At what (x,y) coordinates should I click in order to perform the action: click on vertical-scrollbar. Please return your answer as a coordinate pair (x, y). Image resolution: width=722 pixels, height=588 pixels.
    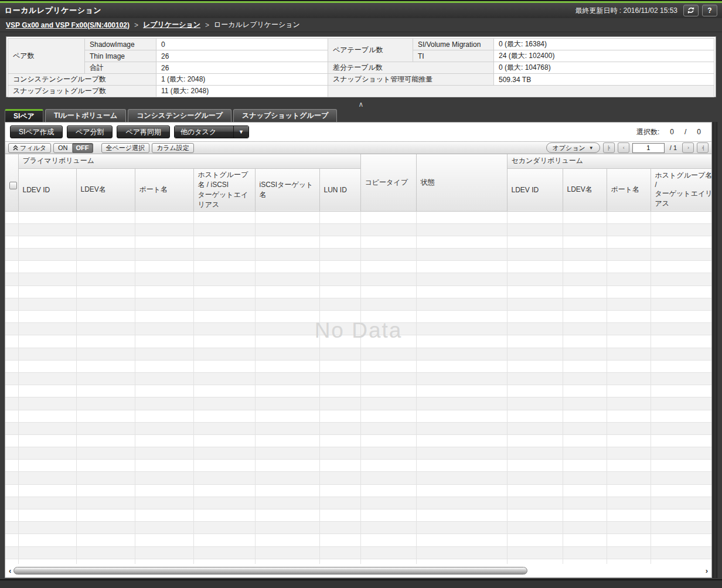
    Looking at the image, I should click on (715, 350).